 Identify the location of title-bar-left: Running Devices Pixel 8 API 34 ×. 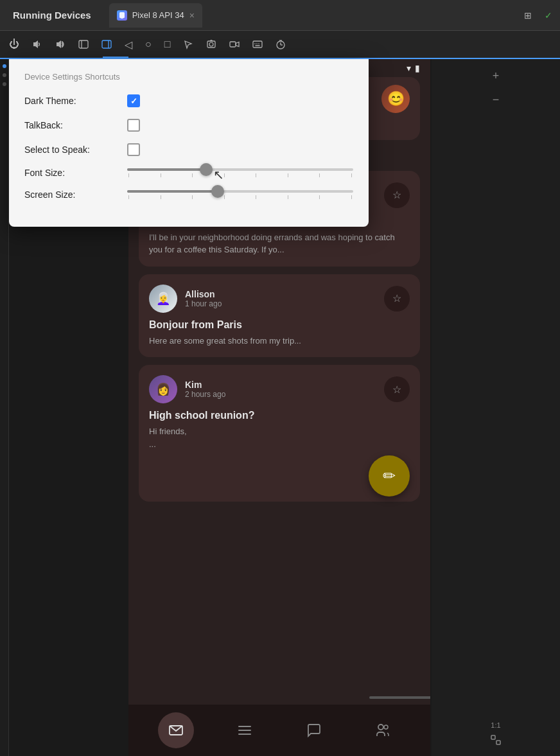
(104, 15).